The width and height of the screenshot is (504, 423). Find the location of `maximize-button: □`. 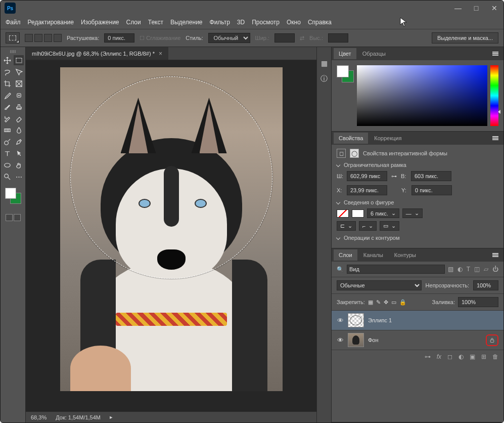

maximize-button: □ is located at coordinates (476, 8).